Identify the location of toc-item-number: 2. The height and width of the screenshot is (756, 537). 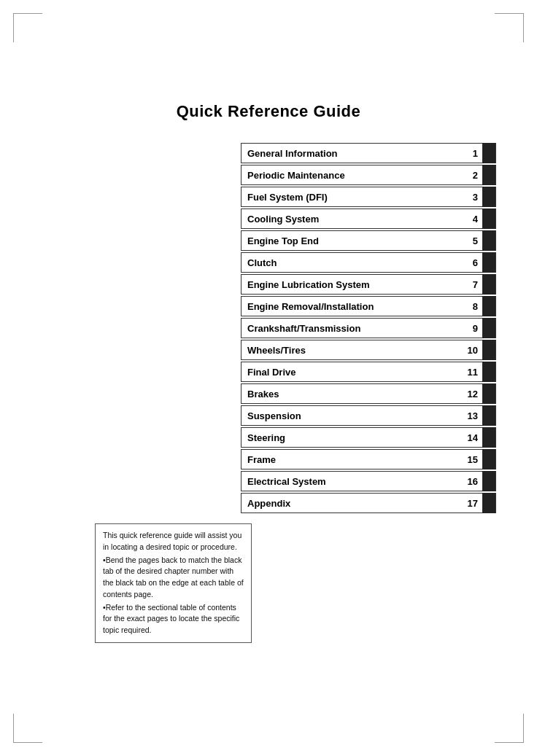
(472, 175).